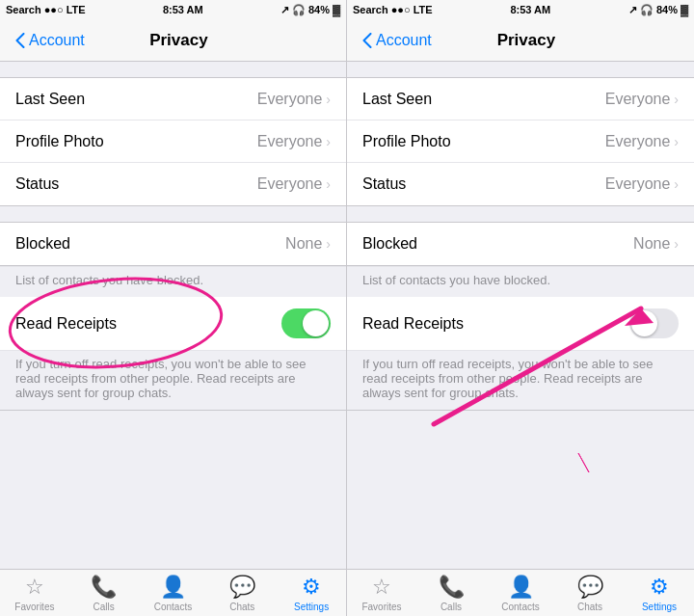 The image size is (694, 616). I want to click on nav-bar-right: Account Privacy, so click(520, 40).